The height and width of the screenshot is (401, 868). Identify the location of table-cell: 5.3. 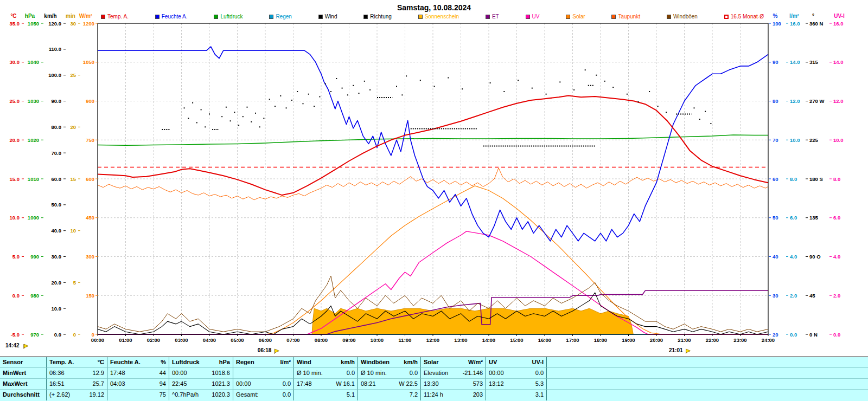
(532, 384).